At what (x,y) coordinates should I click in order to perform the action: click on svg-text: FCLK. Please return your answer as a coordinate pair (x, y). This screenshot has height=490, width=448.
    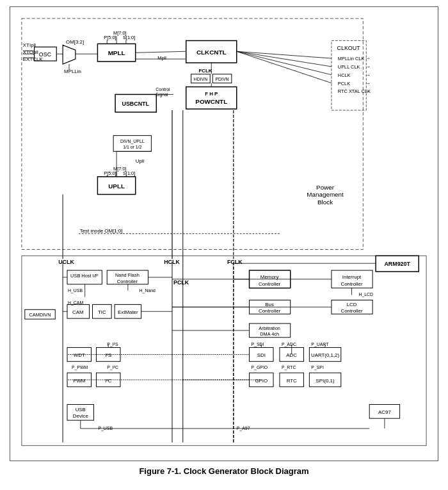
    Looking at the image, I should click on (205, 70).